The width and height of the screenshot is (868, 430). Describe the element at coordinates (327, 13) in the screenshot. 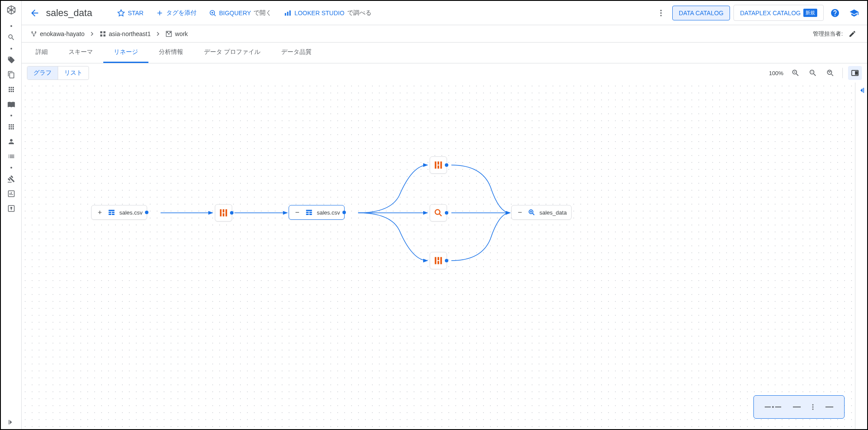

I see `open-looker-button: LOOKER STUDIO で調べる` at that location.